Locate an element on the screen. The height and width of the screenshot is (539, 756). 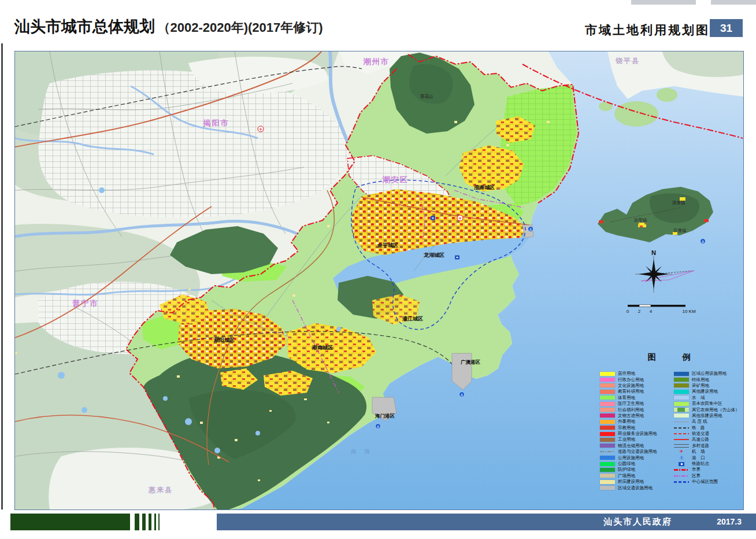
map-label: 云澳镇 is located at coordinates (680, 230).